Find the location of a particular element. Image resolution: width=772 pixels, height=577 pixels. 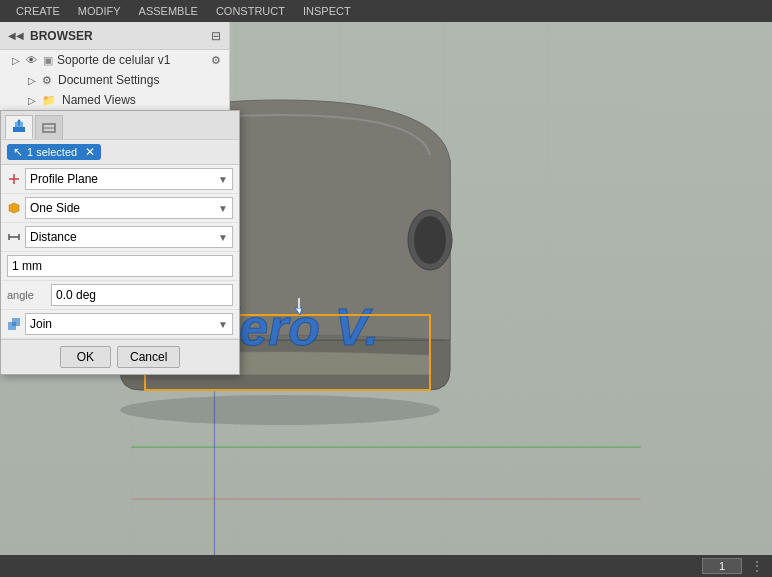

distance-value-input is located at coordinates (120, 266).